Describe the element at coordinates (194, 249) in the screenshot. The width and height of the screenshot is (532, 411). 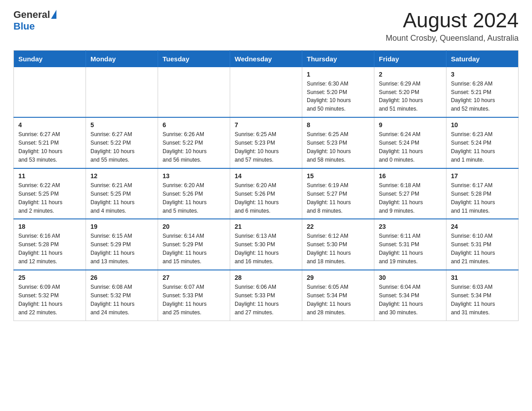
I see `day-info: Sunrise: 6:14 AMSunset: 5:29 PMDaylight:…` at that location.